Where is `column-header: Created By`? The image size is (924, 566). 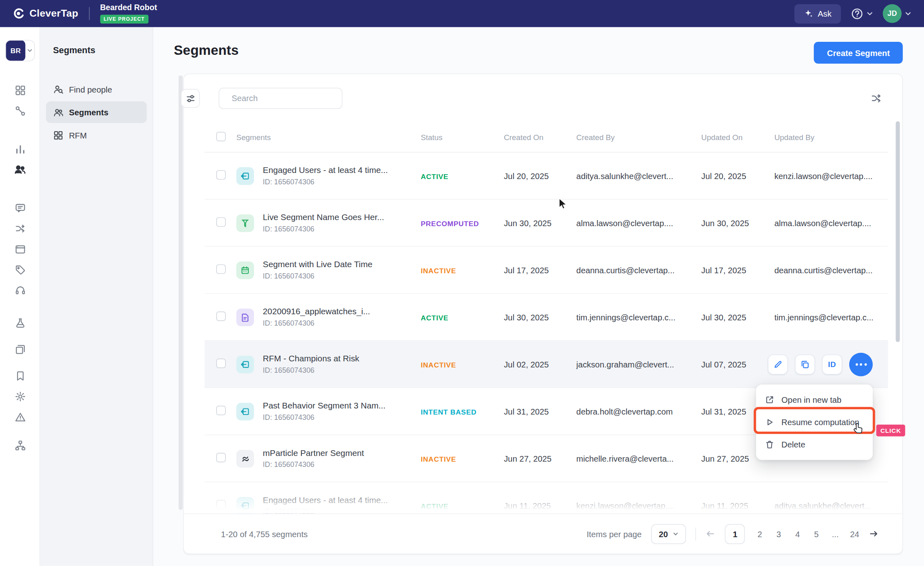
column-header: Created By is located at coordinates (639, 137).